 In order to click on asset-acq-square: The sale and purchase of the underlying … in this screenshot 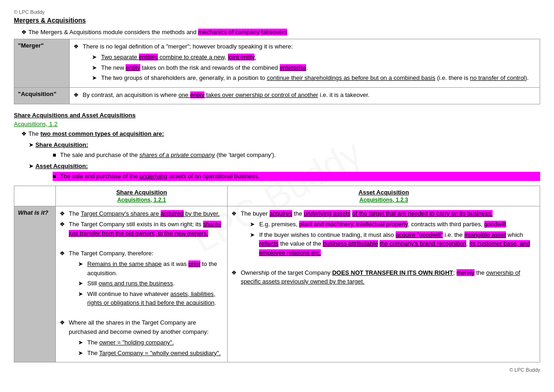, I will do `click(292, 176)`.